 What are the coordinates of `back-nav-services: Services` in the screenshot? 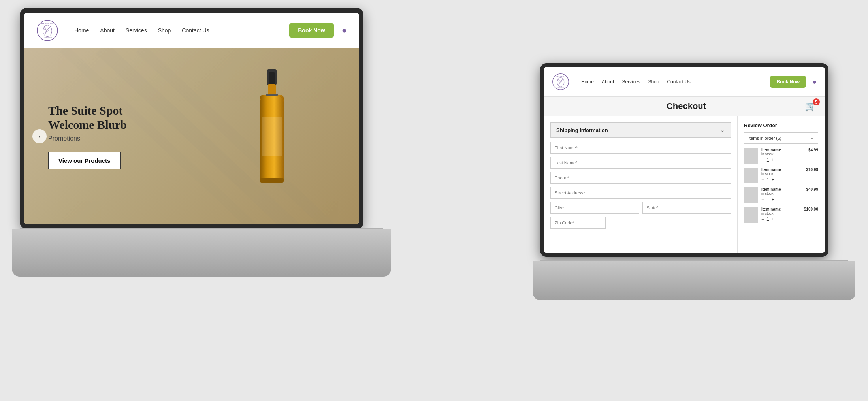 It's located at (136, 30).